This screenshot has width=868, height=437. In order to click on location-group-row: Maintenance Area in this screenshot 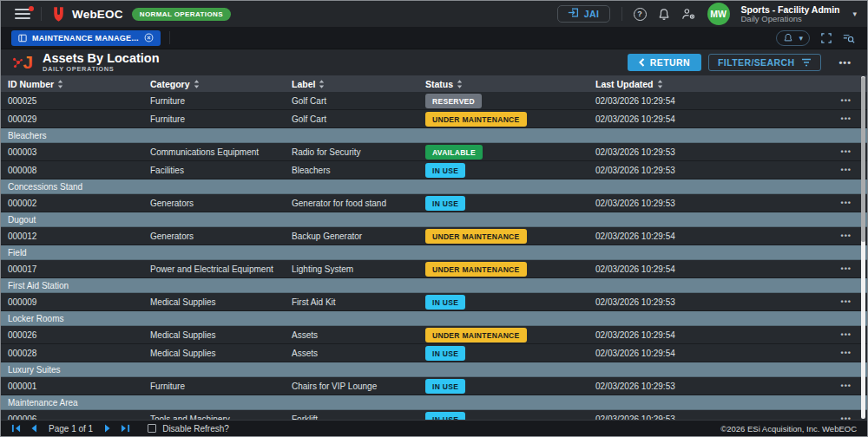, I will do `click(434, 402)`.